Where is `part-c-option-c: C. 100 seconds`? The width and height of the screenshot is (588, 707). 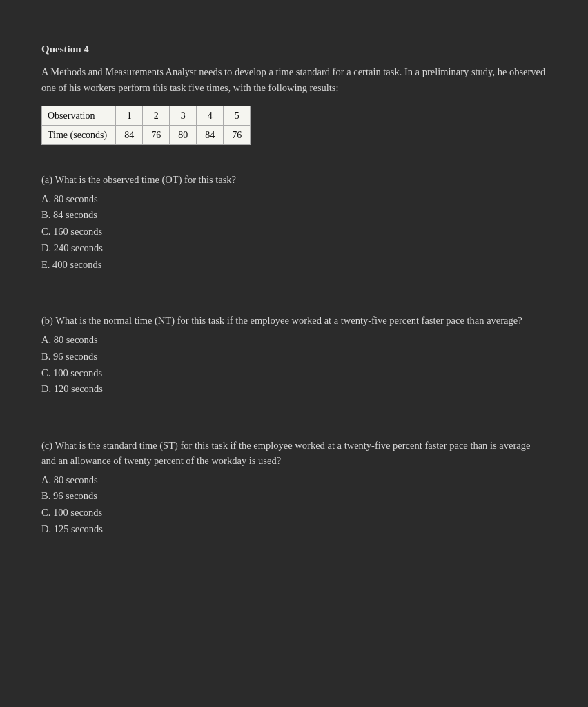
part-c-option-c: C. 100 seconds is located at coordinates (294, 513).